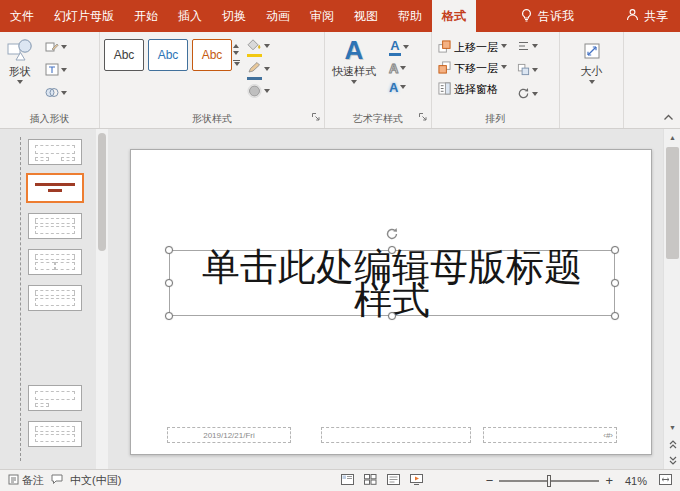 Image resolution: width=680 pixels, height=491 pixels. Describe the element at coordinates (672, 137) in the screenshot. I see `scroll-up-button: ▲` at that location.